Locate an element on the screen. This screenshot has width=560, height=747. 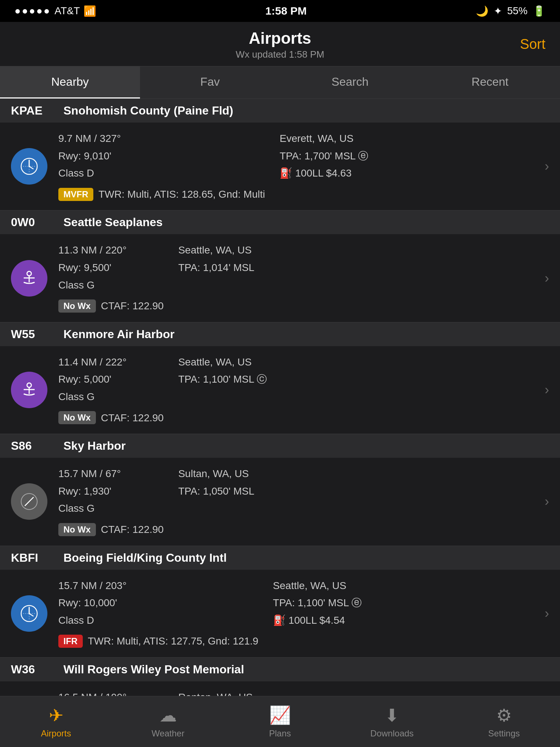
airport-info: 15.7 NM / 67° Rwy: 1,930' Class G No Wx … is located at coordinates (296, 502).